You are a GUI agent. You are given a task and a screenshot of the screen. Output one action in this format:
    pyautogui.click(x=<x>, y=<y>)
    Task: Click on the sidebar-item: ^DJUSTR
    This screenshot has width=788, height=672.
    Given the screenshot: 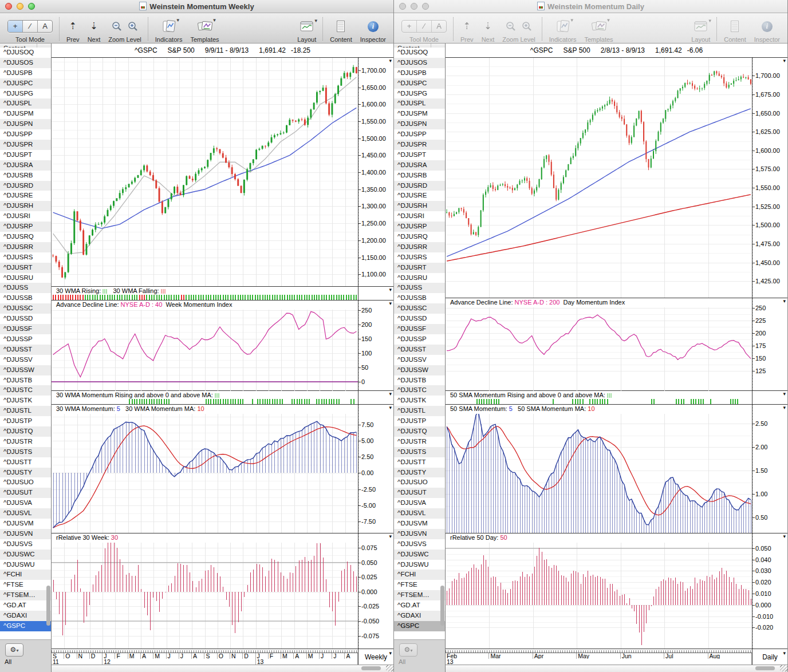 What is the action you would take?
    pyautogui.click(x=25, y=442)
    